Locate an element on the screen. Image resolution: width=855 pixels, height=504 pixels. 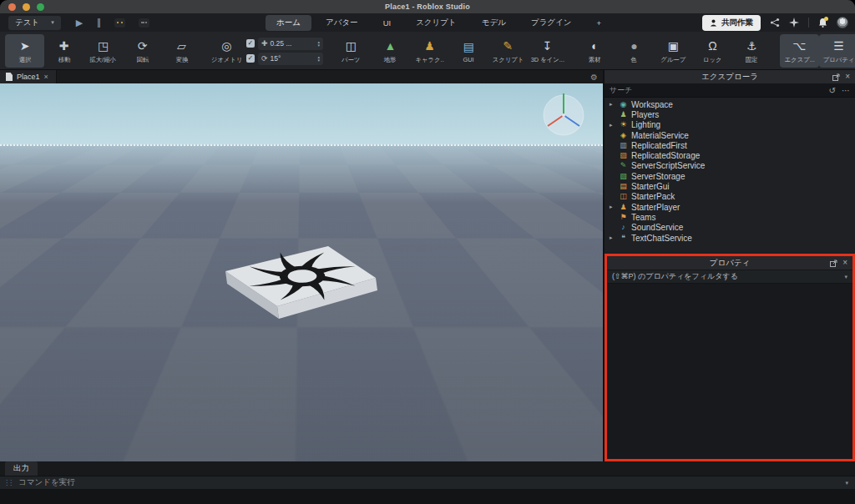
explorer-tree-item: ▸ ▥ ReplicatedFirst is located at coordinates (730, 145).